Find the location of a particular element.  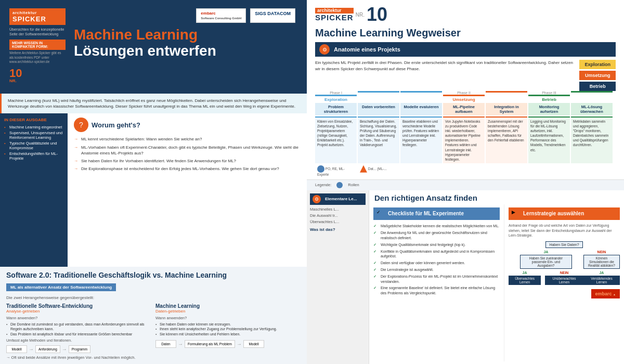

phase-ii-group2 is located at coordinates (506, 97).